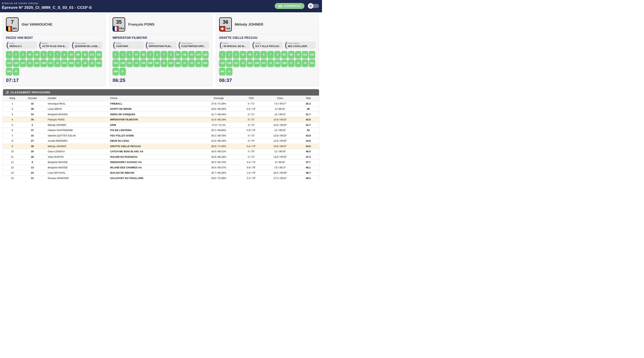  What do you see at coordinates (290, 6) in the screenshot?
I see `live-badge: ((•)) SAUMUR123` at bounding box center [290, 6].